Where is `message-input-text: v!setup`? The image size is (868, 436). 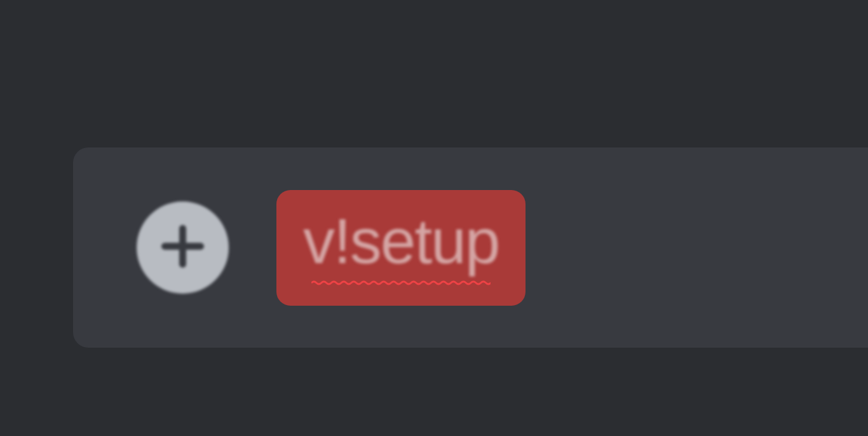 message-input-text: v!setup is located at coordinates (401, 241).